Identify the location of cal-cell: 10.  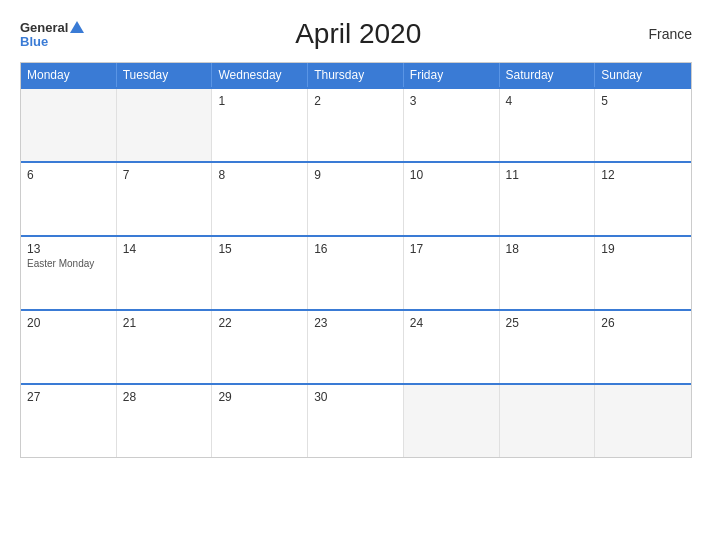
(452, 199).